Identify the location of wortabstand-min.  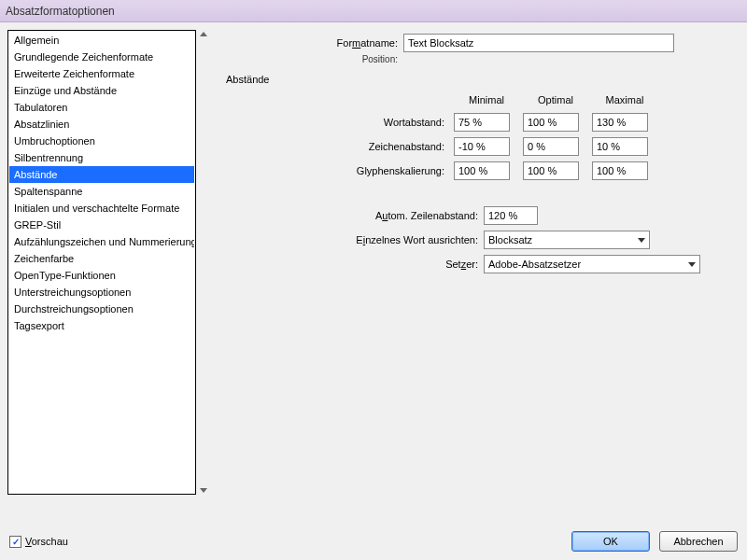
(482, 122).